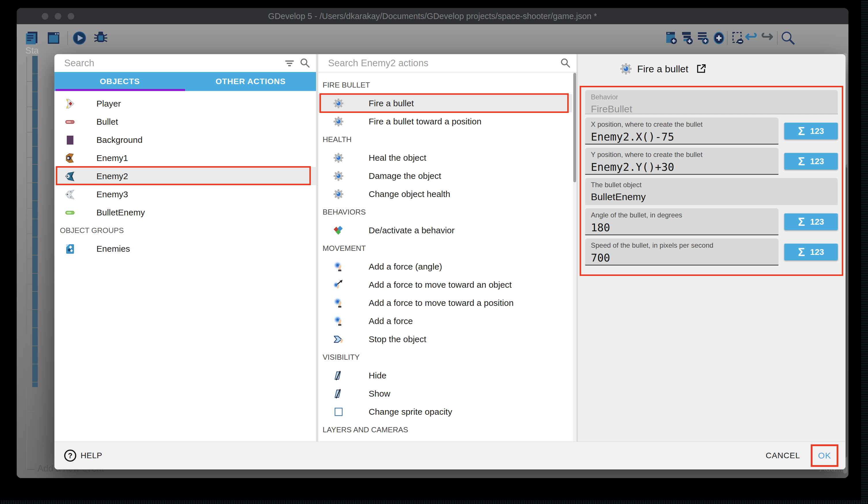  Describe the element at coordinates (682, 137) in the screenshot. I see `field-value: Enemy2.X()-75` at that location.